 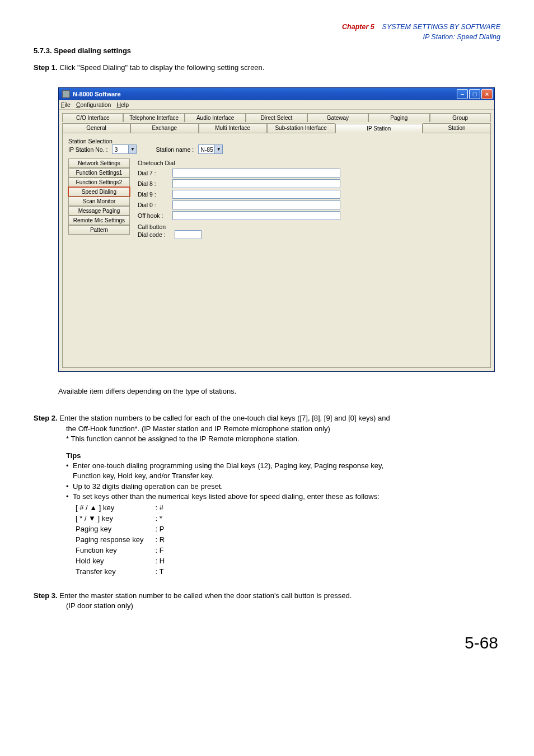 What do you see at coordinates (120, 519) in the screenshot?
I see `table-row: [ * / ▼ ] key: *` at bounding box center [120, 519].